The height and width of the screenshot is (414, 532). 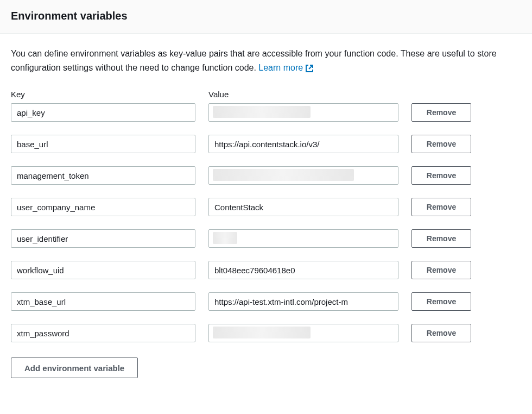 What do you see at coordinates (266, 17) in the screenshot?
I see `panel-header: Environment variables` at bounding box center [266, 17].